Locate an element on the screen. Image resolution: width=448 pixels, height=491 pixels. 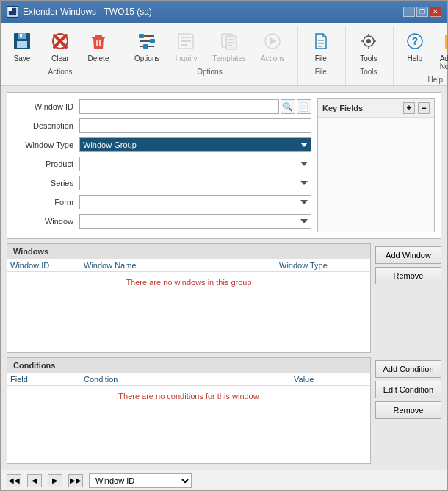
restore-button: ❒ is located at coordinates (422, 12).